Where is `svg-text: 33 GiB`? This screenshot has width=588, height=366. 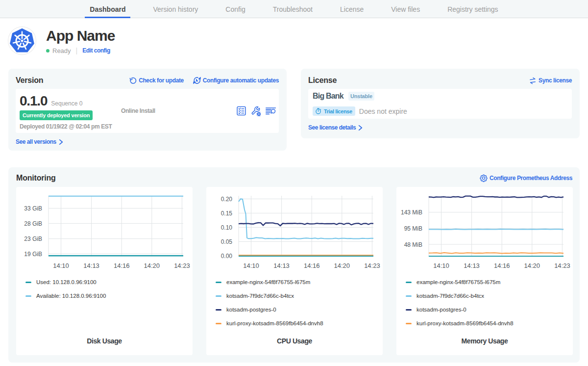 svg-text: 33 GiB is located at coordinates (33, 209).